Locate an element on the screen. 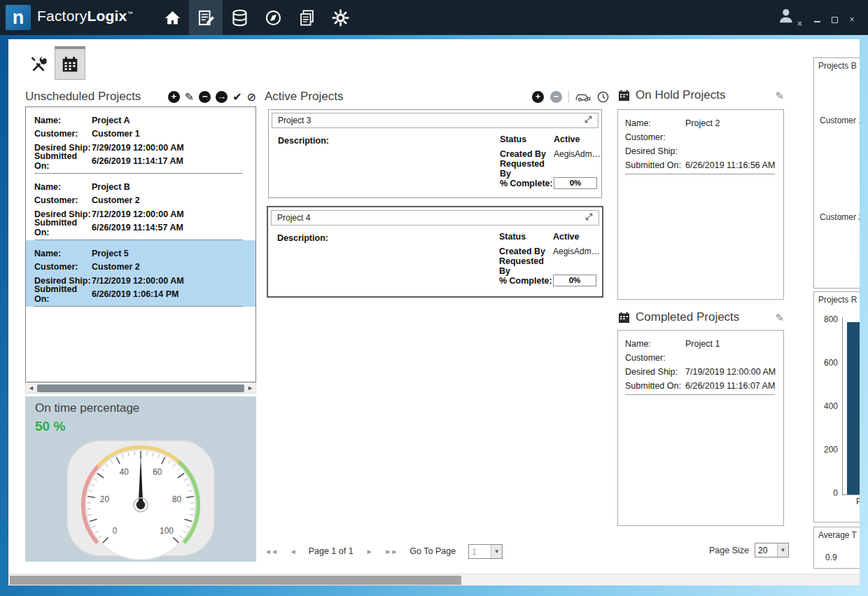 This screenshot has height=596, width=868. project-desired-ship: 7/19/2019 12:00:00 AM is located at coordinates (731, 372).